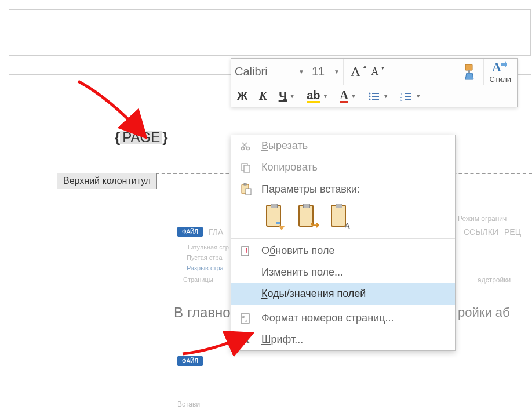 The width and height of the screenshot is (532, 413). What do you see at coordinates (246, 146) in the screenshot?
I see `scissors-icon` at bounding box center [246, 146].